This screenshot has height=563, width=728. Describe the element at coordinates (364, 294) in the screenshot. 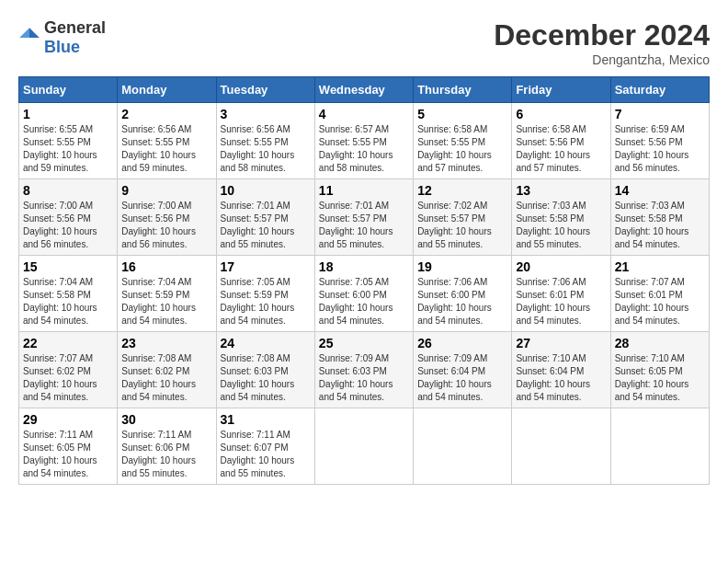

I see `calendar-week-row: 15 Sunrise: 7:04 AM Sunset: 5:58 PM Dayl…` at that location.